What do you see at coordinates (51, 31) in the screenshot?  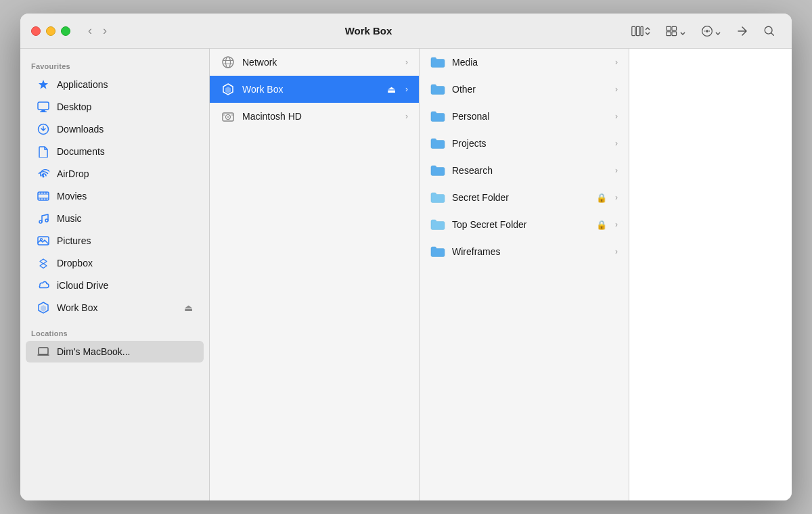 I see `minimize-button` at bounding box center [51, 31].